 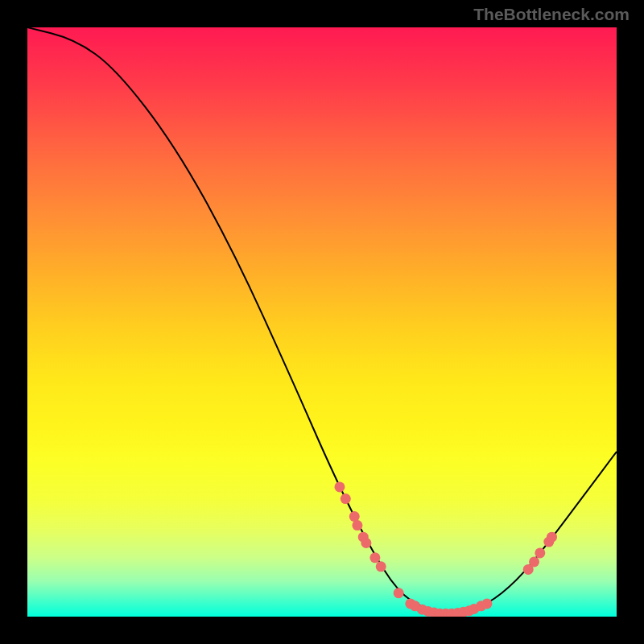 What do you see at coordinates (551, 14) in the screenshot?
I see `watermark-text: TheBottleneck.com` at bounding box center [551, 14].